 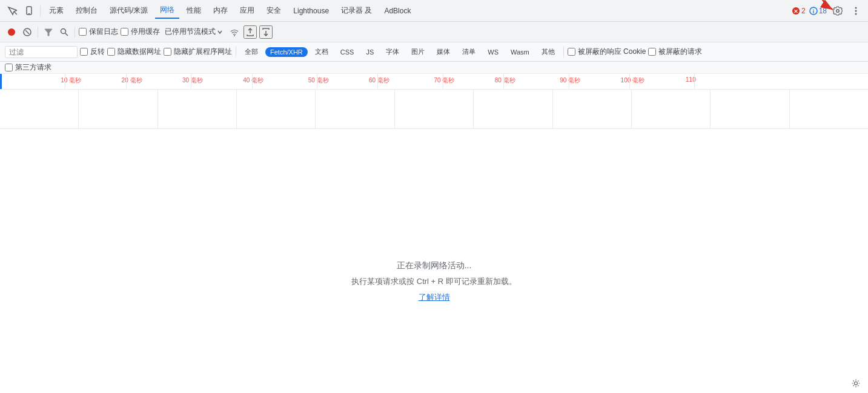 What do you see at coordinates (194, 31) in the screenshot?
I see `throttle-select: 已停用节流模式` at bounding box center [194, 31].